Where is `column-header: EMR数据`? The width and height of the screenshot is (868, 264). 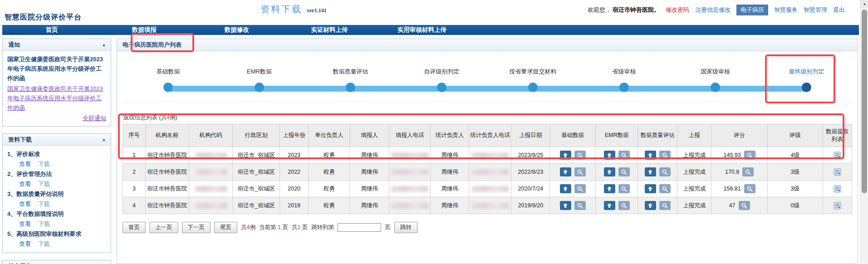 column-header: EMR数据 is located at coordinates (617, 136).